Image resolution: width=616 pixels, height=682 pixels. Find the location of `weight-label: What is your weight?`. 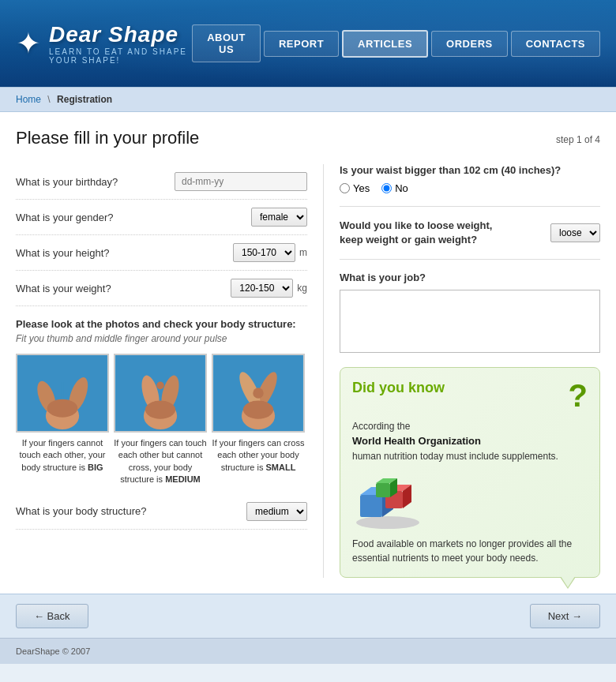

weight-label: What is your weight? is located at coordinates (63, 289).